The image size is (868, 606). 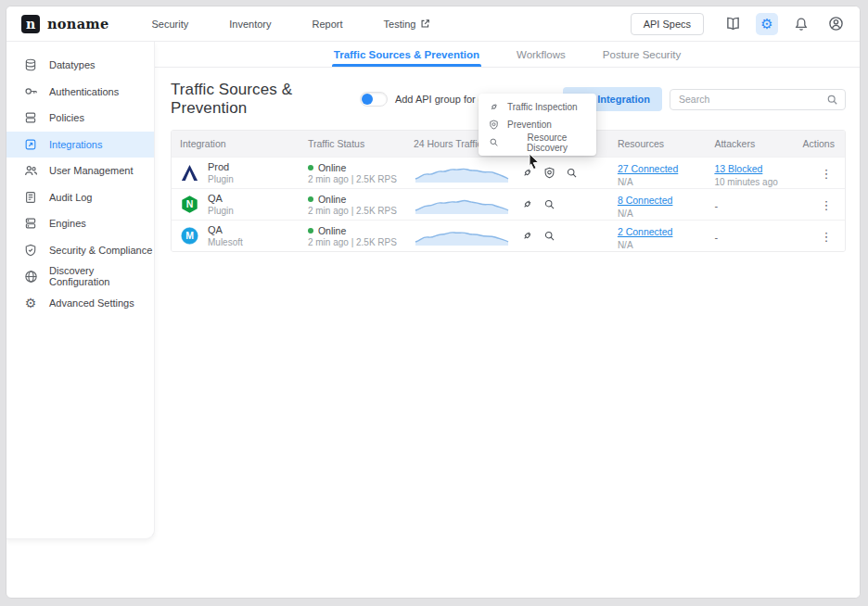 I want to click on sidebar-item-user-management: User Management, so click(x=80, y=170).